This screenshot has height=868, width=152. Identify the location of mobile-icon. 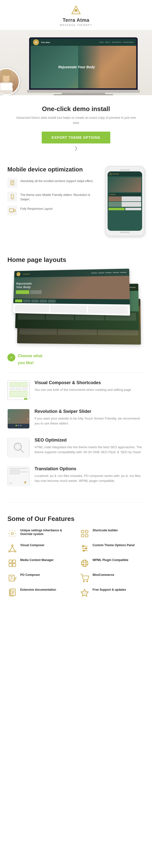
(12, 197).